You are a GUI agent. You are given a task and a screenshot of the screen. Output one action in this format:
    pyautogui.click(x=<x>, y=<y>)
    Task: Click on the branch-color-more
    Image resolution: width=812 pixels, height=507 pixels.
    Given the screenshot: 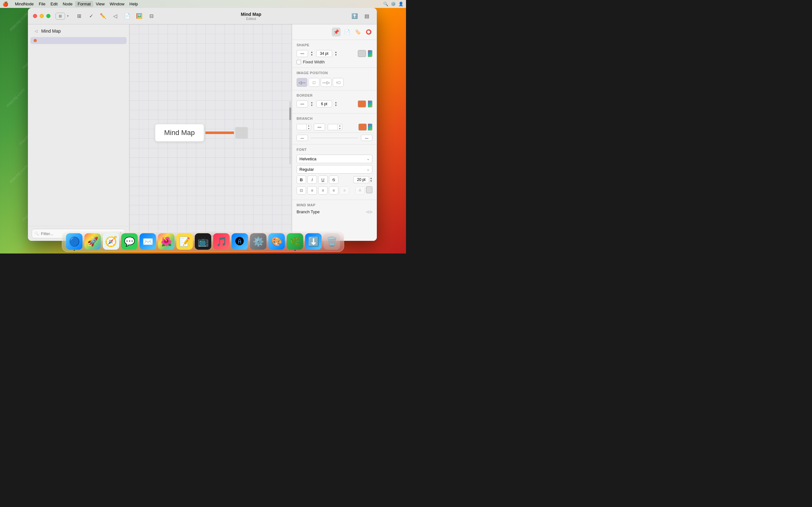 What is the action you would take?
    pyautogui.click(x=370, y=127)
    